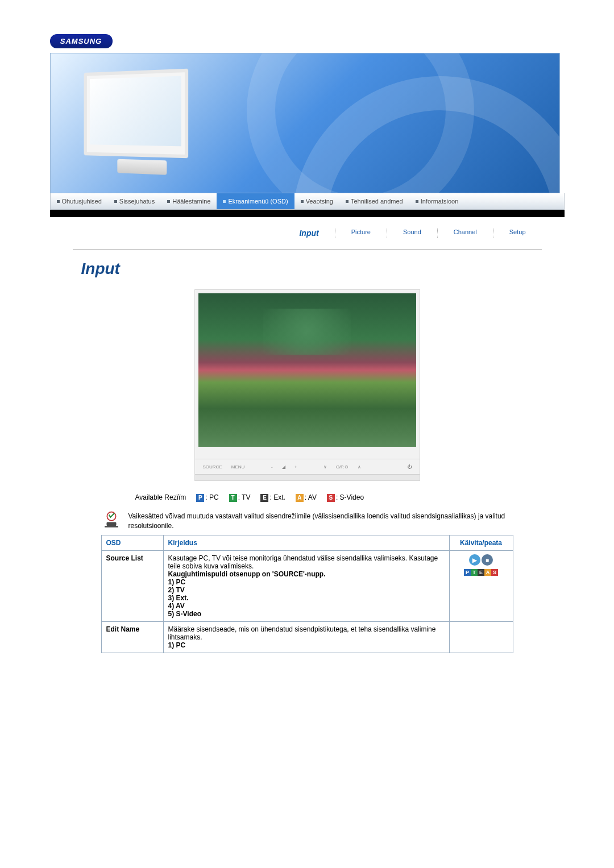 This screenshot has width=614, height=868. What do you see at coordinates (264, 498) in the screenshot?
I see `mode-badge-ext: E` at bounding box center [264, 498].